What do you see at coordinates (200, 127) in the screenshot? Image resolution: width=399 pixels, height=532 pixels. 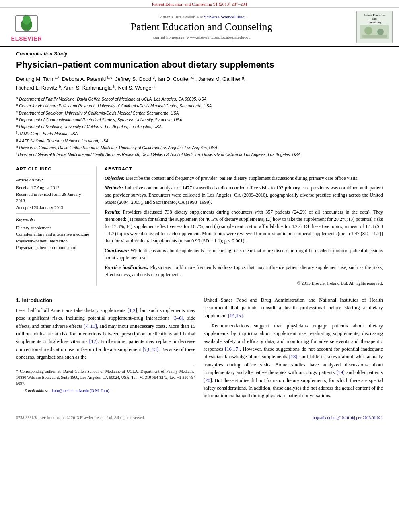 I see `affil-e: e Department of Dentistry, University of…` at bounding box center [200, 127].